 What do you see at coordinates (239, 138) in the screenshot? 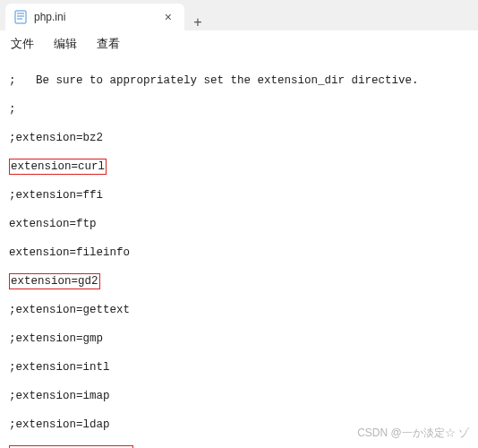
I see `code-line: ;extension=bz2` at bounding box center [239, 138].